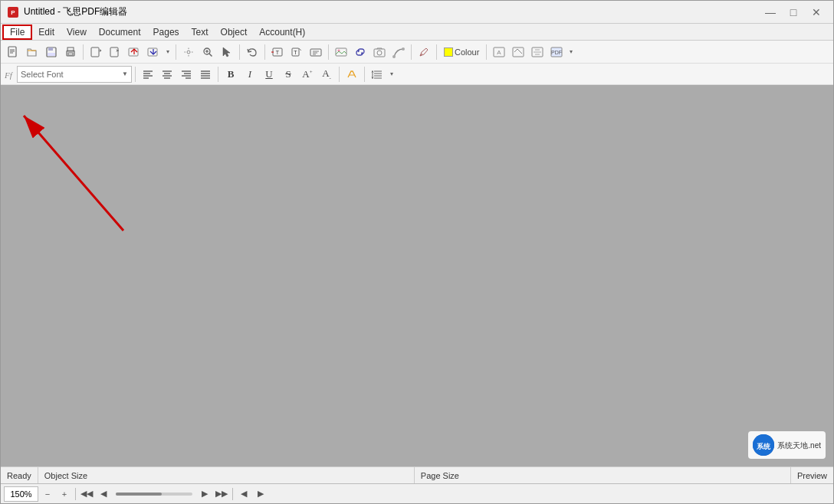 The image size is (834, 504). What do you see at coordinates (252, 52) in the screenshot?
I see `undo-button` at bounding box center [252, 52].